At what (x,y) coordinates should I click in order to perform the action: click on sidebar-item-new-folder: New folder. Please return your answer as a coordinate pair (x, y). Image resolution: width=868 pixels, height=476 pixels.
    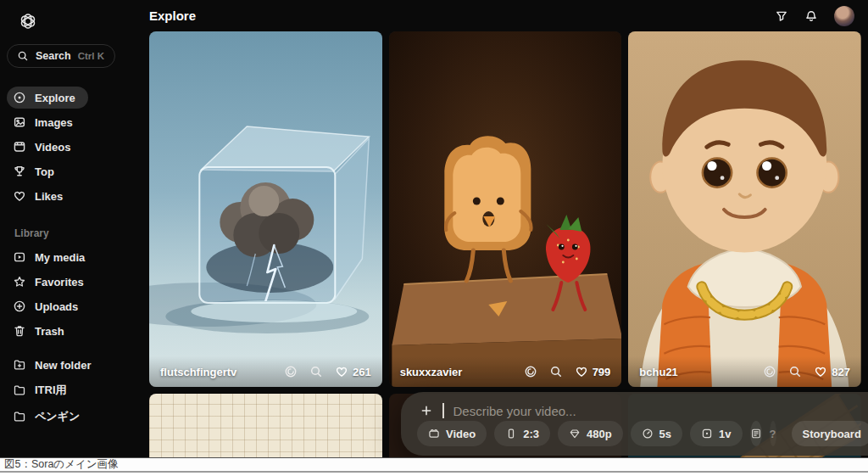
    Looking at the image, I should click on (55, 365).